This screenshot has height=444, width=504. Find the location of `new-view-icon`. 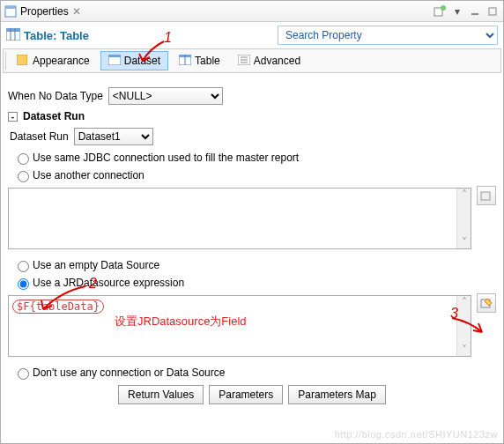

new-view-icon is located at coordinates (440, 11).